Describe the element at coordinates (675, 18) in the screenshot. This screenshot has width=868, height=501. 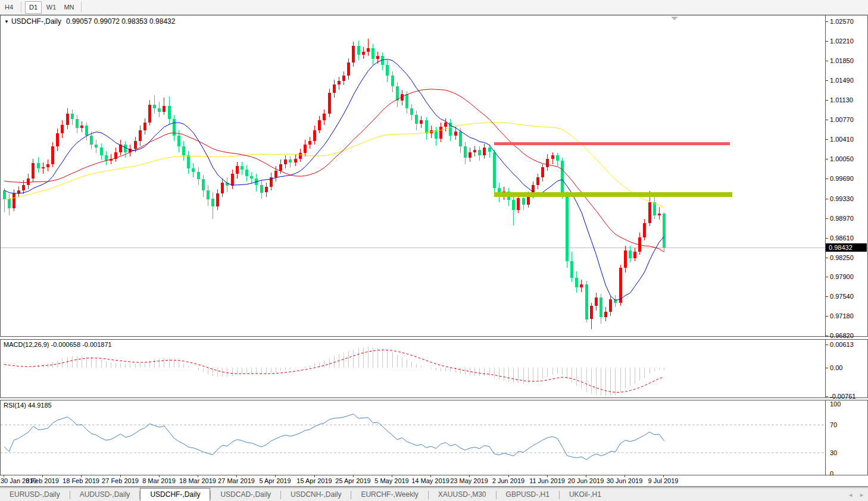
I see `chart-shift-marker-icon` at that location.